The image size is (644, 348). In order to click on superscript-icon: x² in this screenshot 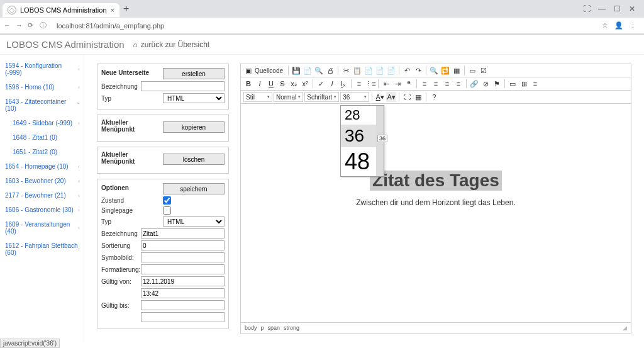, I will do `click(305, 84)`.